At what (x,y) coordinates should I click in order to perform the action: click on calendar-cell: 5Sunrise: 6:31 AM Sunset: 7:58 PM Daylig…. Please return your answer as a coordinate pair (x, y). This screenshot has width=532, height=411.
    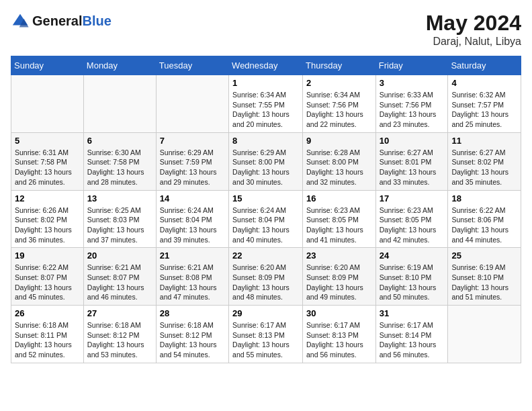
    Looking at the image, I should click on (48, 161).